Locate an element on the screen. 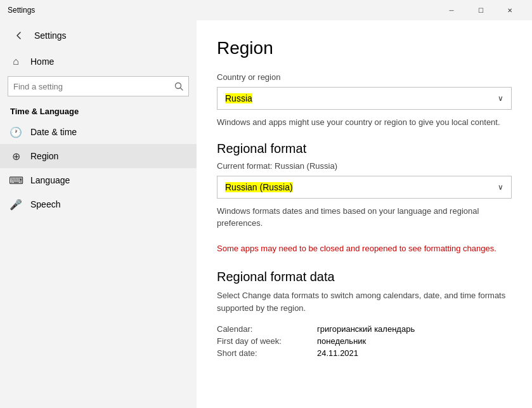  country-value-highlight: Russia is located at coordinates (238, 98).